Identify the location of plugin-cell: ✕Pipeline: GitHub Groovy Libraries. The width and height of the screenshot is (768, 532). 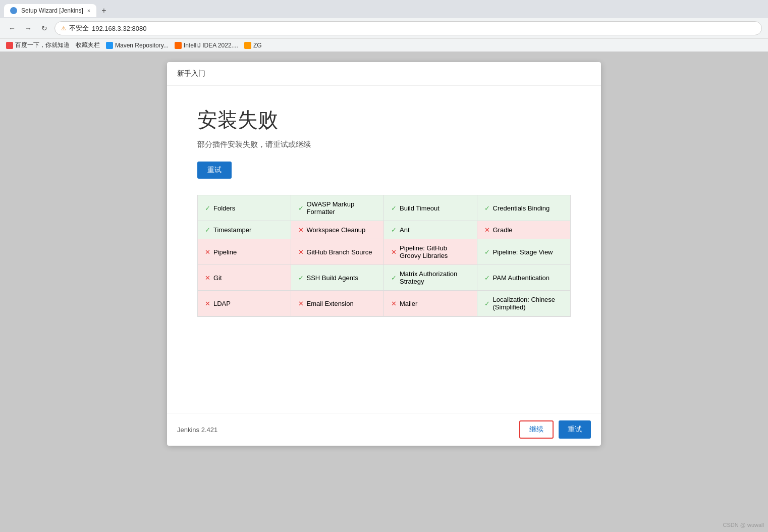
(431, 252).